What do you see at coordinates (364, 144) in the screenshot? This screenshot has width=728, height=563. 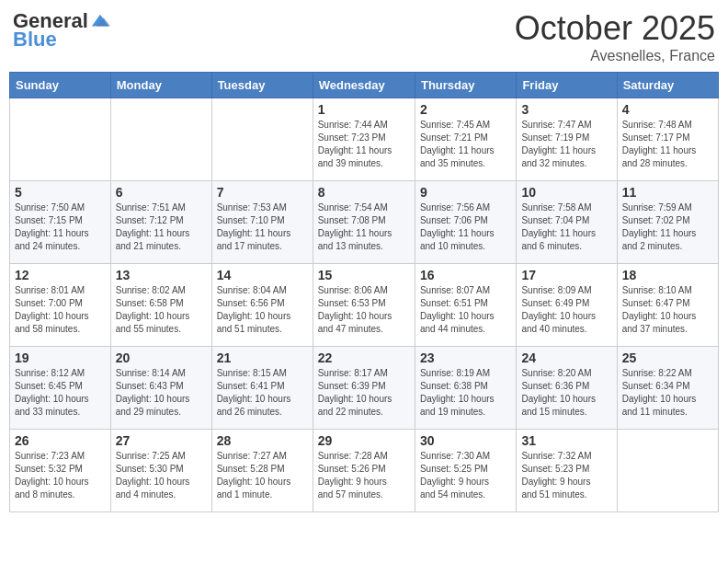 I see `day-info: Sunrise: 7:44 AM Sunset: 7:23 PM Dayligh…` at bounding box center [364, 144].